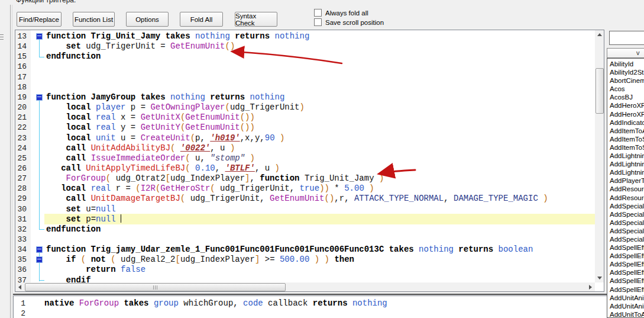 The width and height of the screenshot is (644, 318). Describe the element at coordinates (626, 188) in the screenshot. I see `function-list: AbilityIdAbilityId2StAbortCinemAcosAcosB…` at that location.